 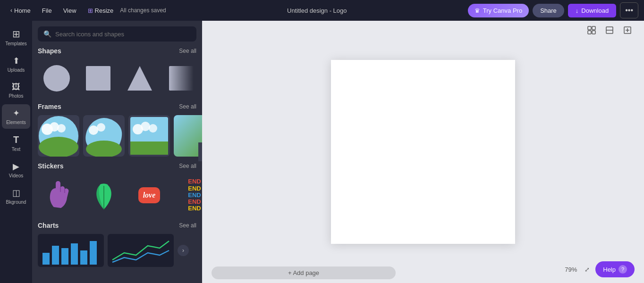 I want to click on download-label: Download, so click(x=595, y=10).